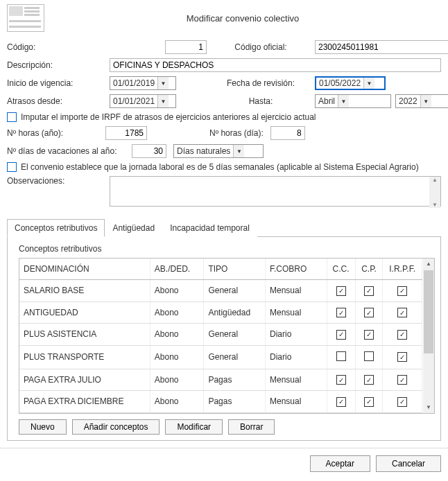 This screenshot has width=448, height=481. What do you see at coordinates (422, 101) in the screenshot?
I see `hasta-ano-dropdown: 2022 ▼` at bounding box center [422, 101].